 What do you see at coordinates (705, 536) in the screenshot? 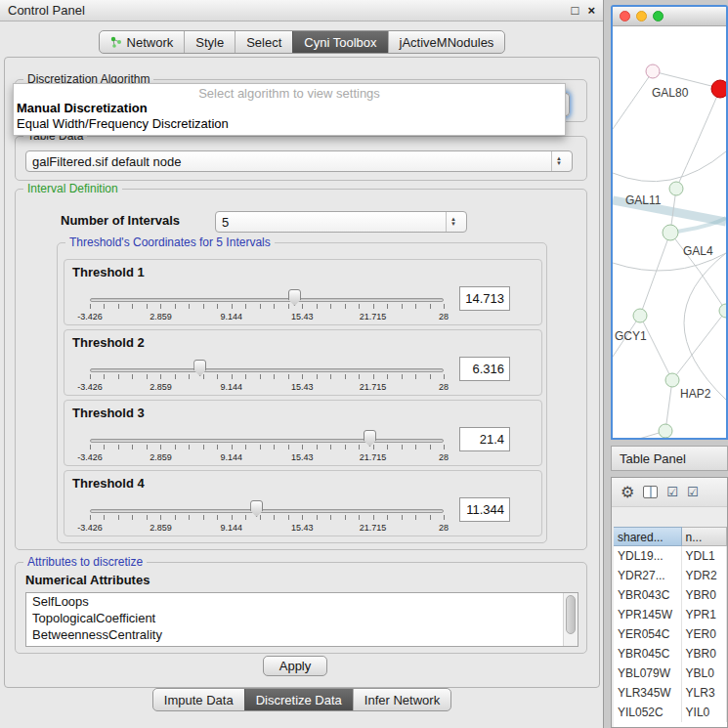
I see `column-header: n...` at bounding box center [705, 536].